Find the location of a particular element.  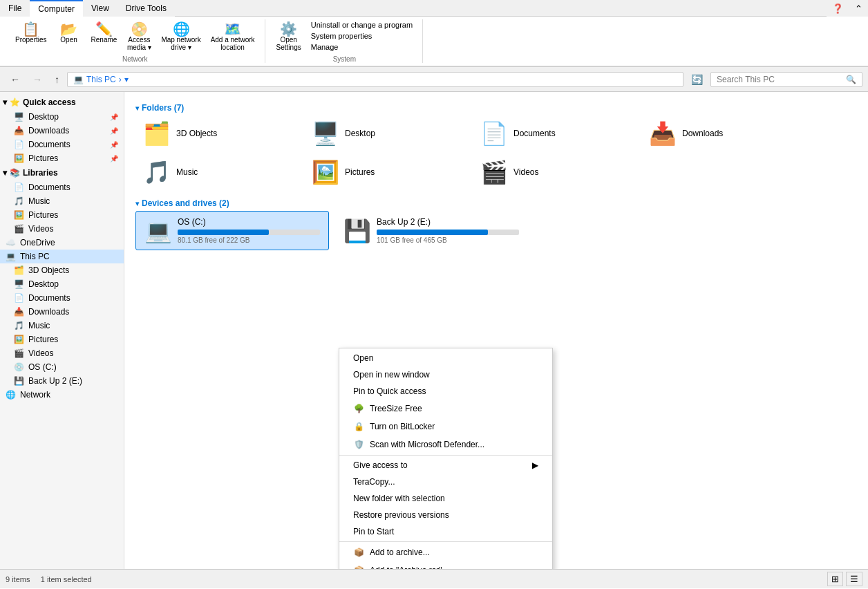

uninstall-button: Uninstall or change a program is located at coordinates (362, 25).